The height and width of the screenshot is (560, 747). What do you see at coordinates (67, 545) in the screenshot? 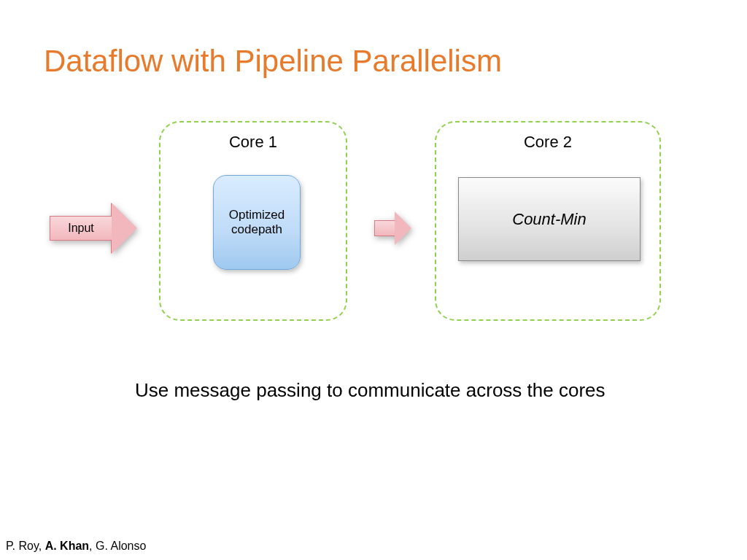
I see `author-2: A. Khan` at bounding box center [67, 545].